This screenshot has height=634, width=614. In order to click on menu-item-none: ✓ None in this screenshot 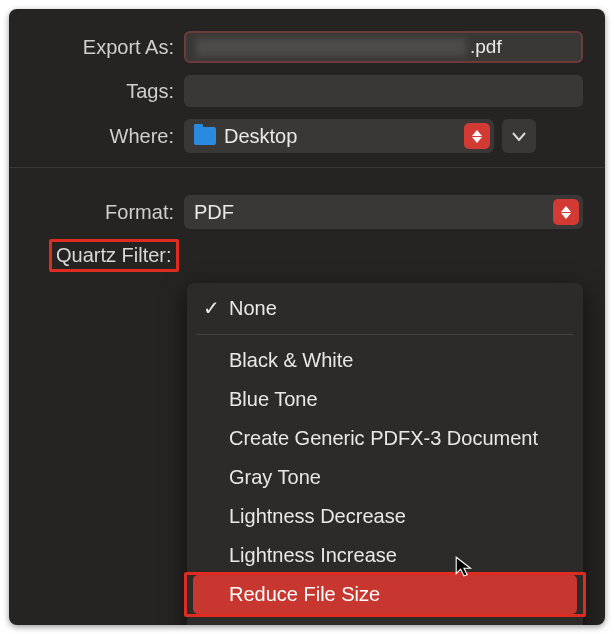, I will do `click(385, 308)`.